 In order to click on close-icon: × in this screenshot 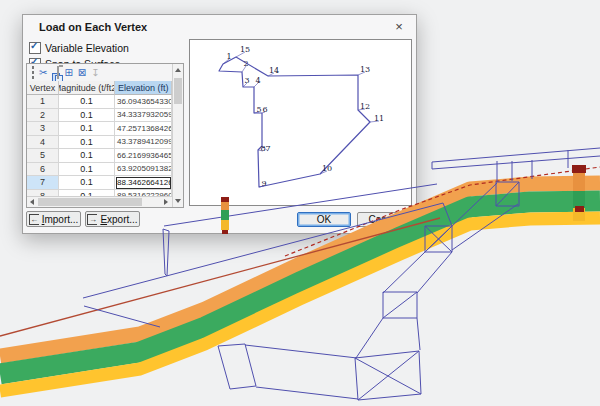, I will do `click(399, 27)`.